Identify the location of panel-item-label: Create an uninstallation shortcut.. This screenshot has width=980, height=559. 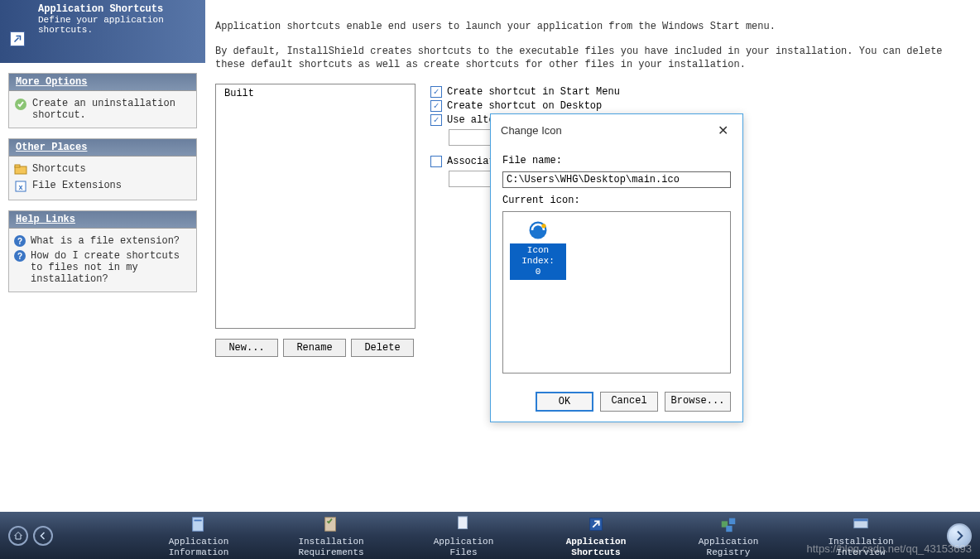
(112, 109).